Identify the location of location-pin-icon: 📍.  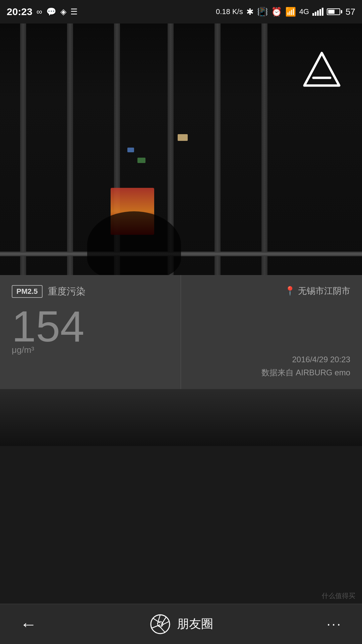
(290, 291).